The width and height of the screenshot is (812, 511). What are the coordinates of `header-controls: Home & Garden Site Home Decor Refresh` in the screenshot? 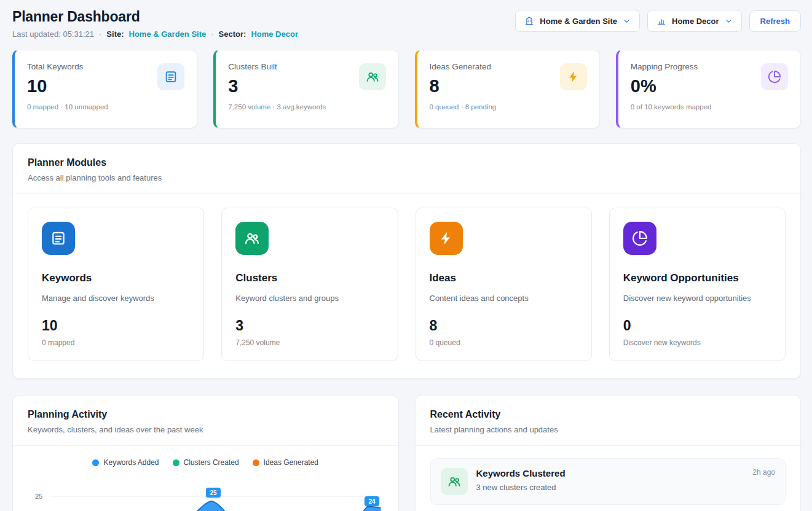 It's located at (658, 21).